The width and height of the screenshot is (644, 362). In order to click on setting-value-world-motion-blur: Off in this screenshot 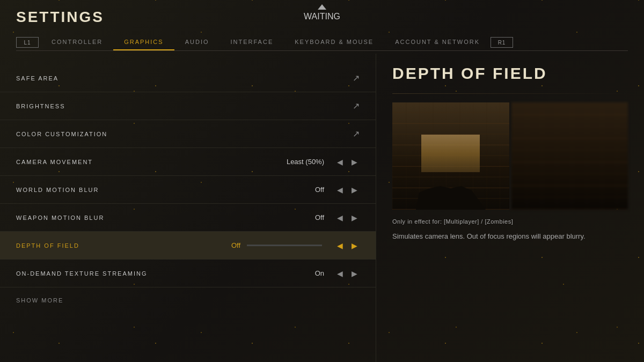, I will do `click(297, 190)`.